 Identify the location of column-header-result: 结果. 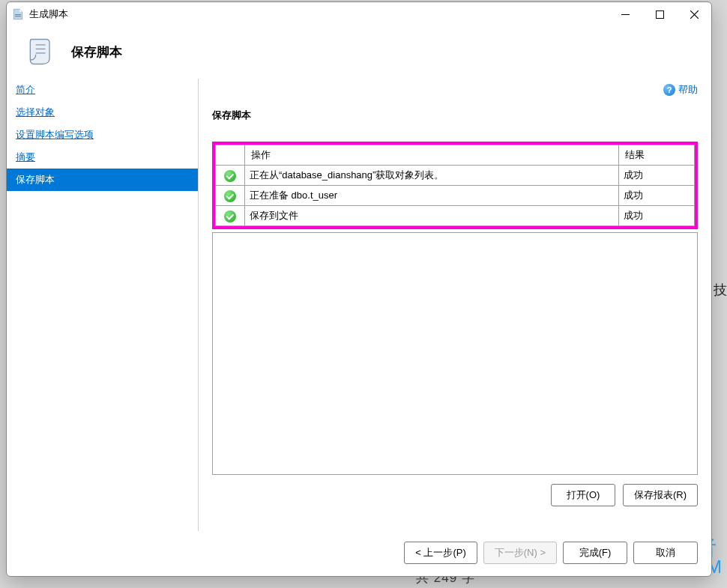
(657, 156).